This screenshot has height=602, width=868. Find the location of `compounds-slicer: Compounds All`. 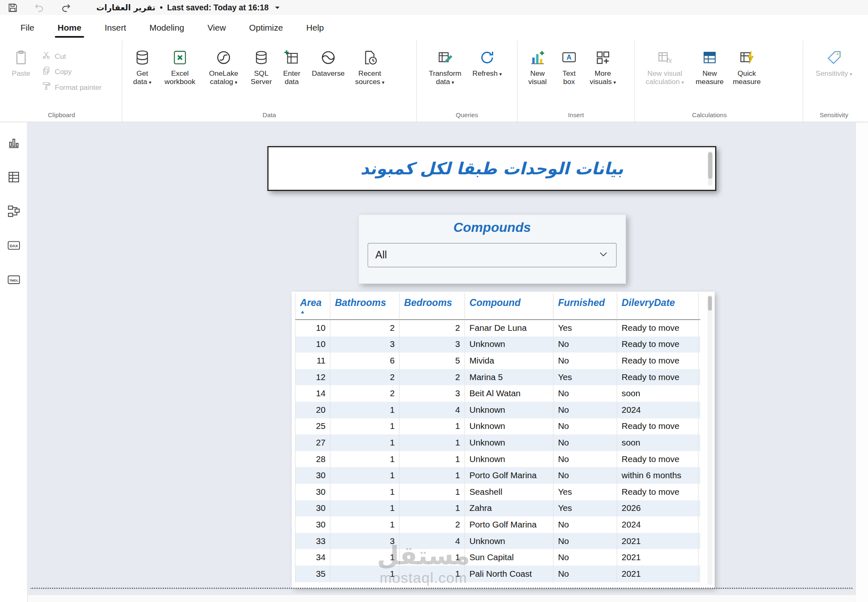

compounds-slicer: Compounds All is located at coordinates (492, 249).